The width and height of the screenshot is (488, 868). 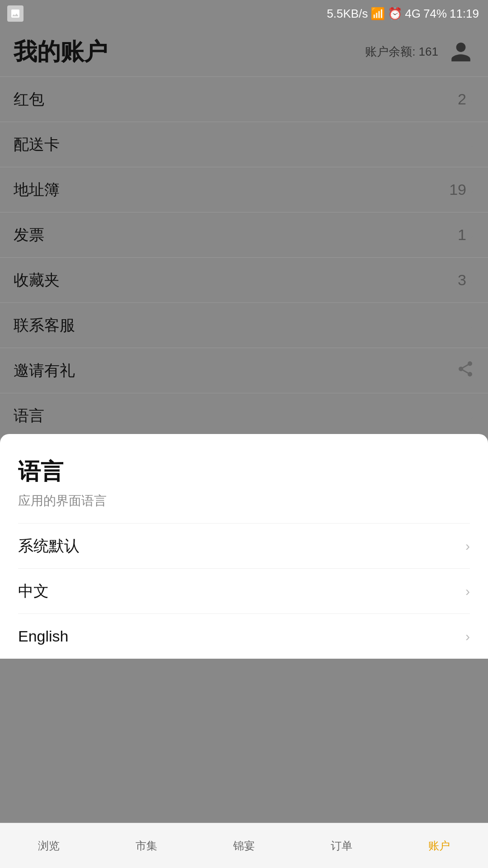 I want to click on data-icon: 4G, so click(x=413, y=14).